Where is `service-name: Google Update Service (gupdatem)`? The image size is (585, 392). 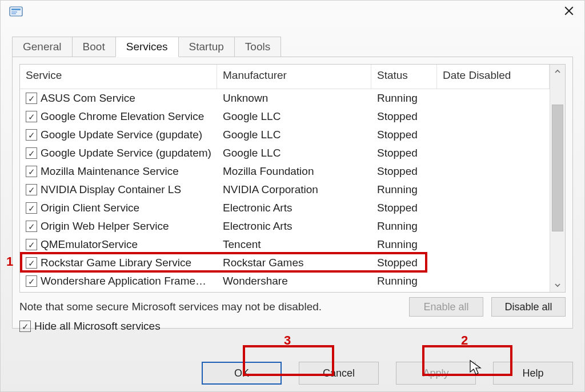 service-name: Google Update Service (gupdatem) is located at coordinates (126, 153).